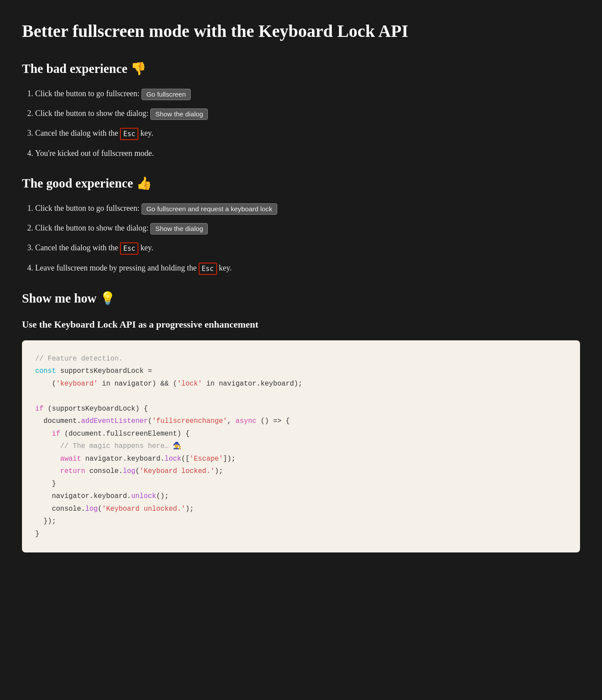 The height and width of the screenshot is (700, 602). What do you see at coordinates (301, 325) in the screenshot?
I see `show-me-how-subheading: Use the Keyboard Lock API as a progressi…` at bounding box center [301, 325].